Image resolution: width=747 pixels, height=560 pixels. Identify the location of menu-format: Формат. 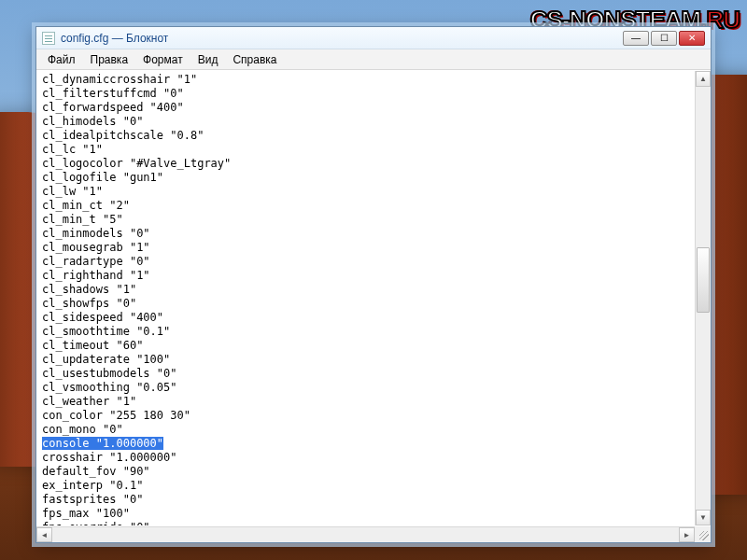
(162, 60).